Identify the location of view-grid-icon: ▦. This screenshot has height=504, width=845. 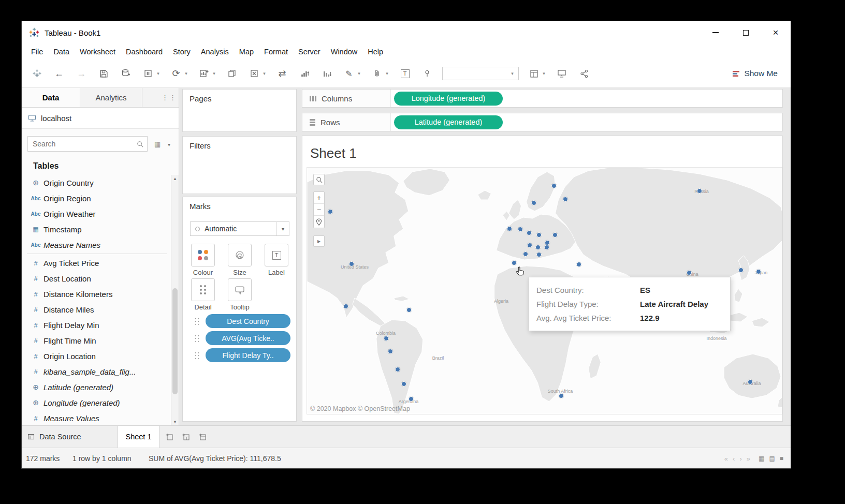
(761, 458).